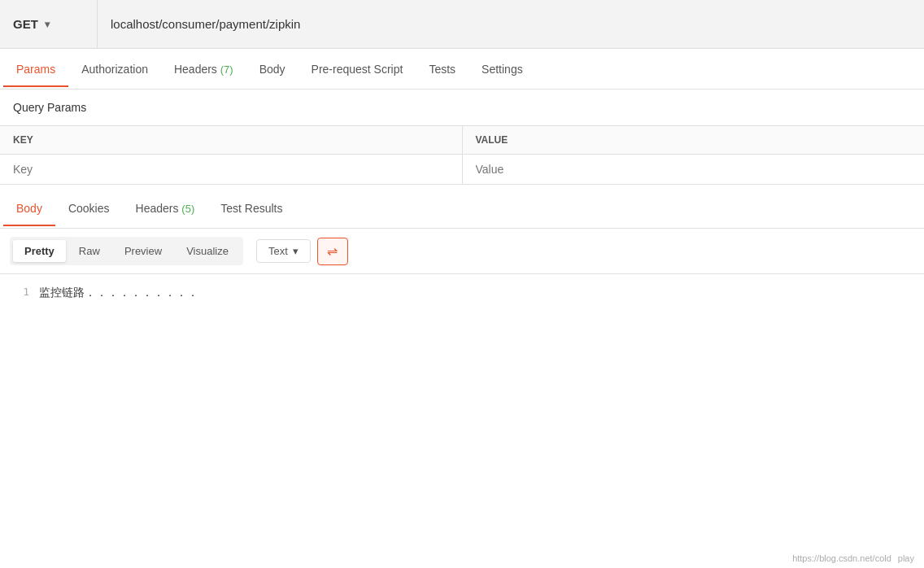 Image resolution: width=924 pixels, height=568 pixels. Describe the element at coordinates (26, 24) in the screenshot. I see `method-label: GET` at that location.